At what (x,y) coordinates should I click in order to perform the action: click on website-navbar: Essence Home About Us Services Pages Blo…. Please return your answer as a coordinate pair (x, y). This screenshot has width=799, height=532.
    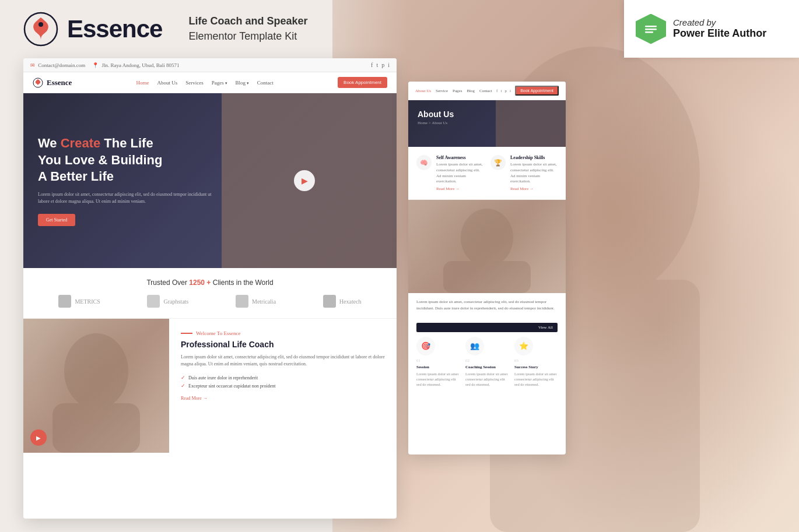
    Looking at the image, I should click on (210, 83).